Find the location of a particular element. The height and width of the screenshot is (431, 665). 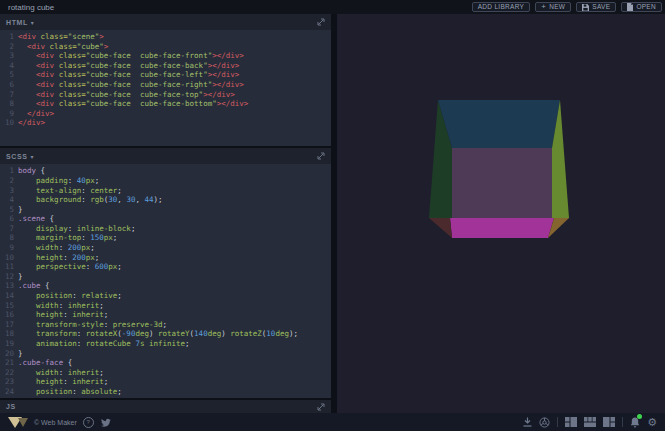

code-text: width: inherit; is located at coordinates (61, 373).